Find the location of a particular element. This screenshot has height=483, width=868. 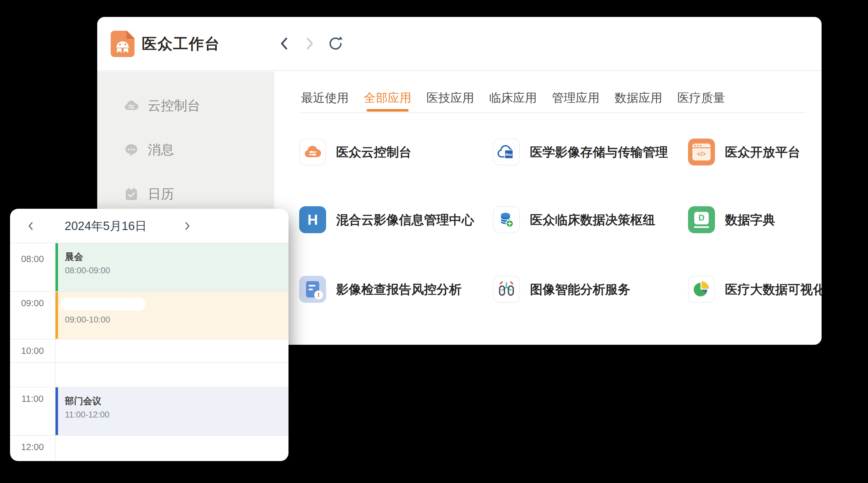

window-title: 医众工作台 is located at coordinates (181, 44).